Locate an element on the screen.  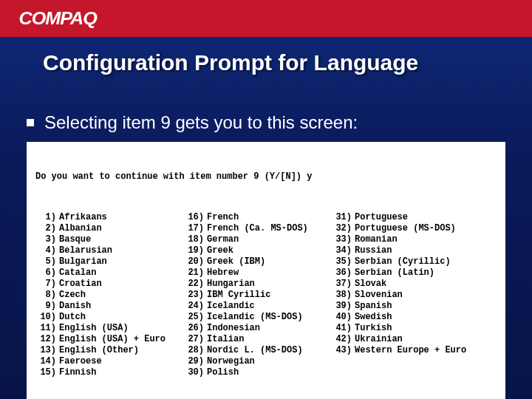
lang-number: 1) is located at coordinates (47, 217).